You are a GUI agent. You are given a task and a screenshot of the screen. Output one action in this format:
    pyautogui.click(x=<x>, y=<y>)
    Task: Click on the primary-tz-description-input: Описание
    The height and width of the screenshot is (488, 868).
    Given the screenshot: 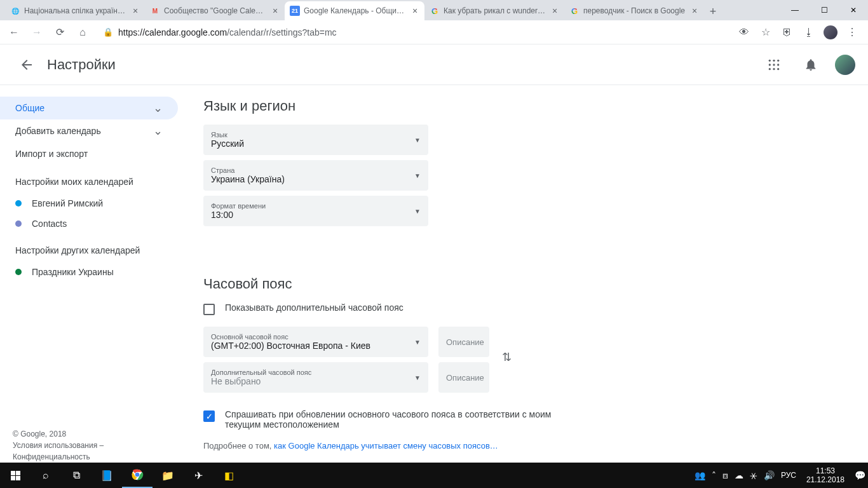 What is the action you would take?
    pyautogui.click(x=464, y=342)
    